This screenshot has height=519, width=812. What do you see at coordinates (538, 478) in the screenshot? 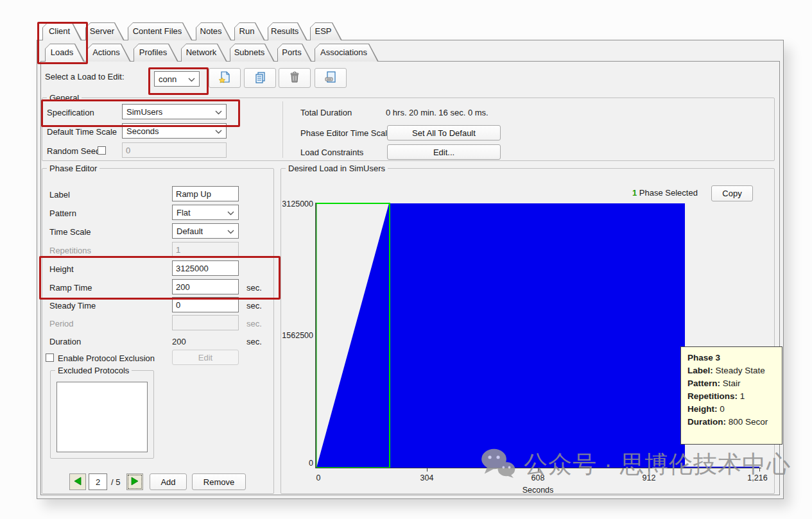
I see `x-tick-label: 608` at bounding box center [538, 478].